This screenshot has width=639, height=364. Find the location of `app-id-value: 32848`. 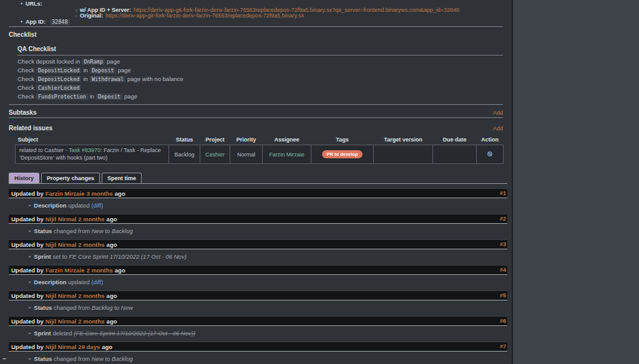

app-id-value: 32848 is located at coordinates (60, 22).